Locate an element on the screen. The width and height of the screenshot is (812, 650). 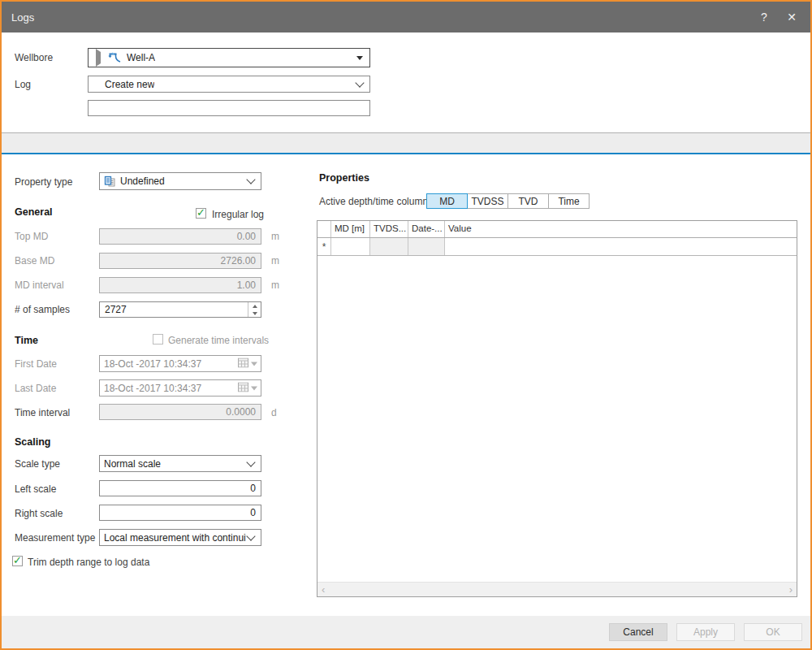
title-bar: Logs ? ✕ is located at coordinates (406, 17).